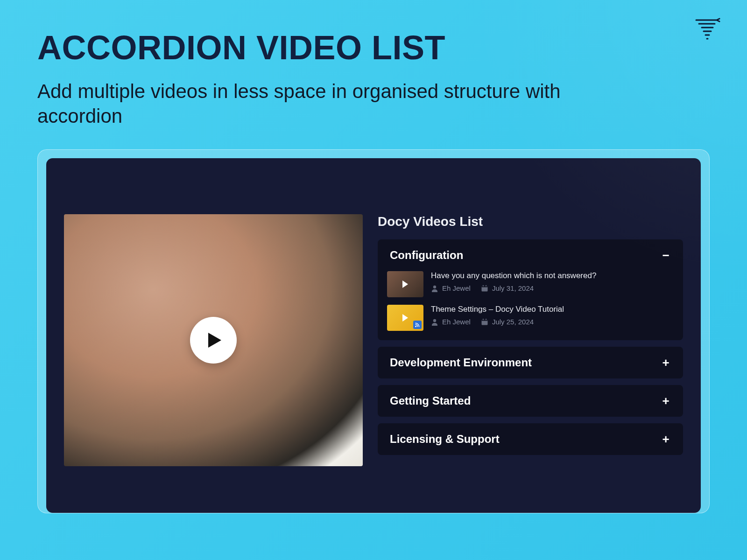 Image resolution: width=747 pixels, height=560 pixels. I want to click on video-list-title: Docy Videos List, so click(530, 222).